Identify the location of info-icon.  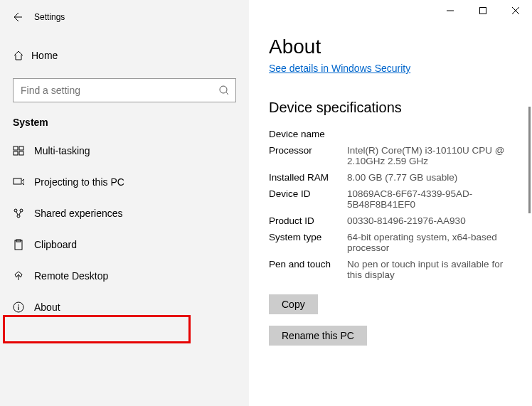
(18, 307).